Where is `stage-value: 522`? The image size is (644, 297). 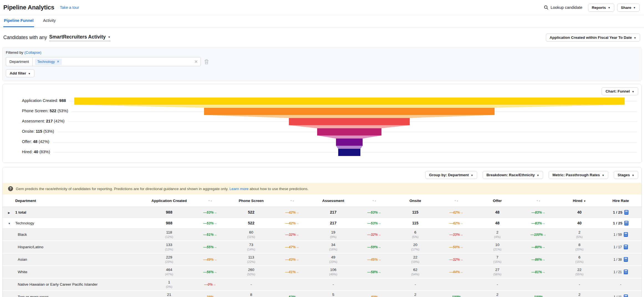
stage-value: 522 is located at coordinates (251, 223).